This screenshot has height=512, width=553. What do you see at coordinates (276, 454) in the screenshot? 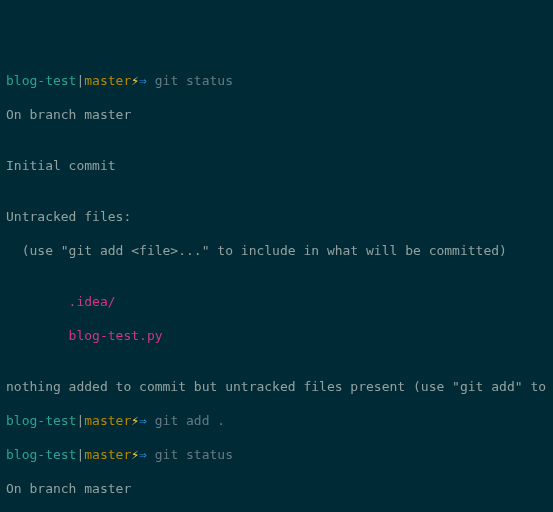
I see `prompt-line-3: blog-test|master⚡⇒ git status` at bounding box center [276, 454].